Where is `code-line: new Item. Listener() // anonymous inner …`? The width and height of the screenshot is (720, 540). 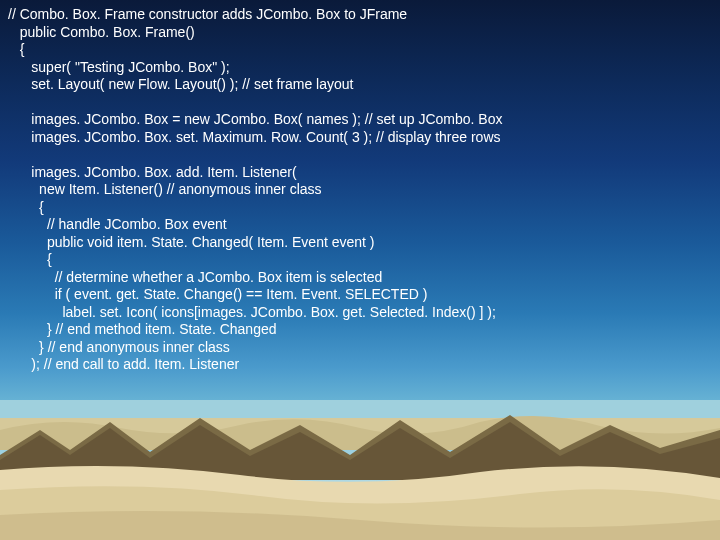 code-line: new Item. Listener() // anonymous inner … is located at coordinates (165, 189).